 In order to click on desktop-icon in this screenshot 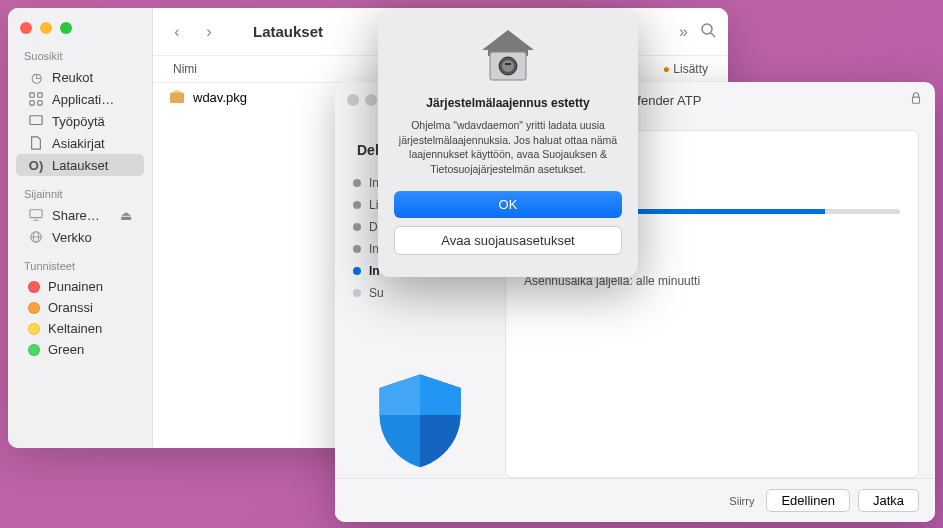, I will do `click(36, 121)`.